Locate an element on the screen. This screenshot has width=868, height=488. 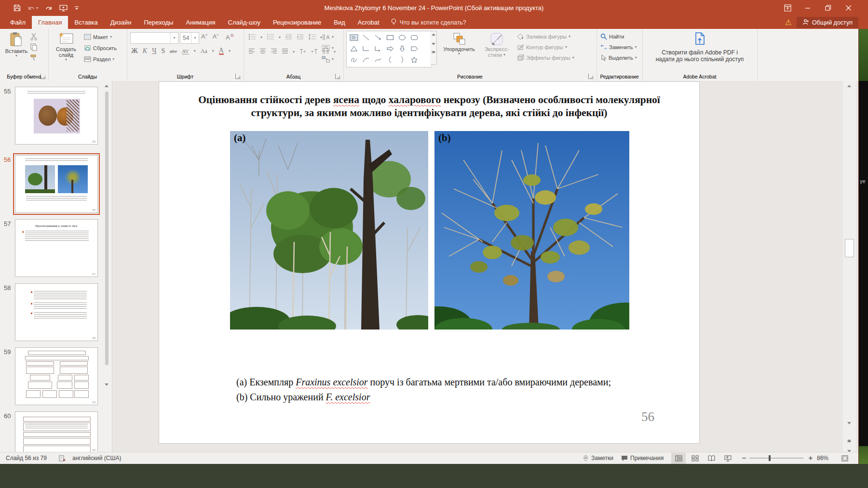
create-pdf-button: Створити файл Adobe PDF і надати до ньог… is located at coordinates (700, 47).